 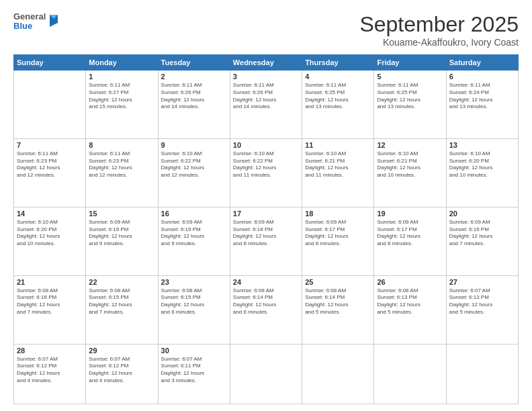 What do you see at coordinates (339, 241) in the screenshot?
I see `table-row: 18Sunrise: 6:09 AM Sunset: 6:17 PM Dayli…` at bounding box center [339, 241].